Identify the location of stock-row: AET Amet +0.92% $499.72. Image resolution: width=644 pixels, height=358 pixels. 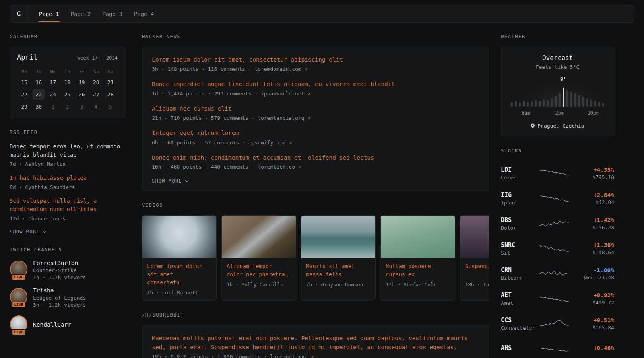
(557, 298).